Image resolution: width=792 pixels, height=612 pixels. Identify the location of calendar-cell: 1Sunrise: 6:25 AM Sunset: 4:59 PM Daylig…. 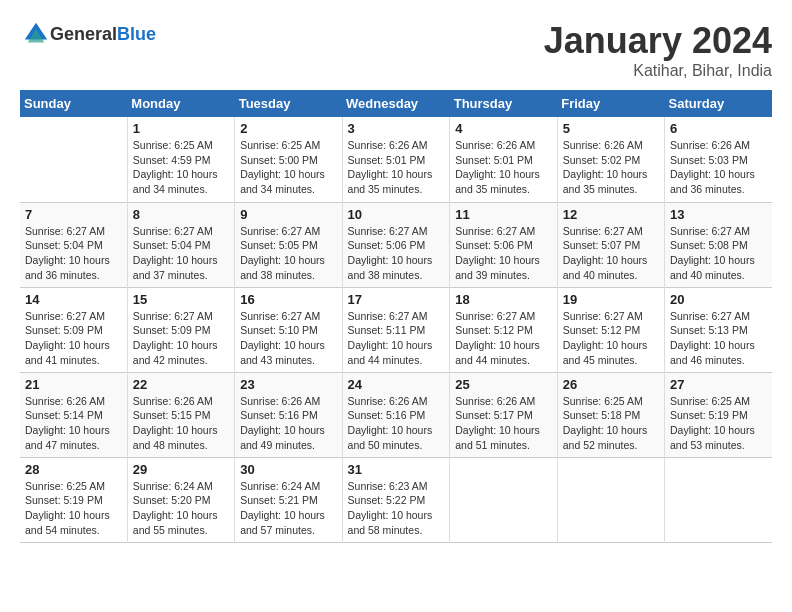
(180, 160).